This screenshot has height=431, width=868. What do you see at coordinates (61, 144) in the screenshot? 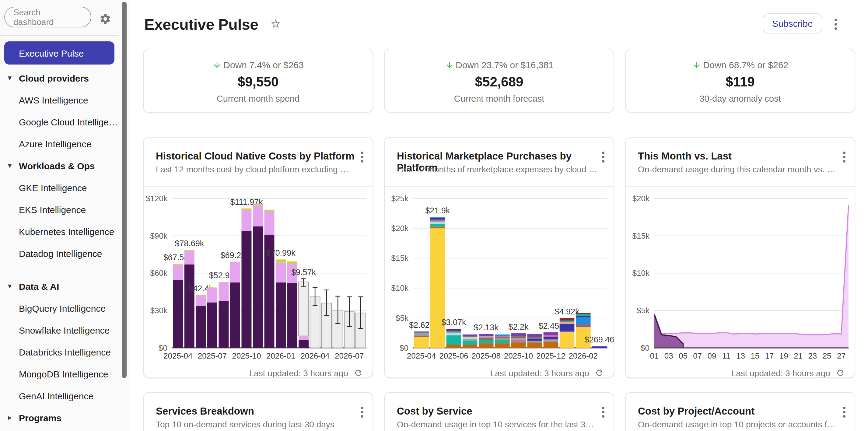
I see `sidebar-item-azure-intelligence: Azure Intelligence` at bounding box center [61, 144].